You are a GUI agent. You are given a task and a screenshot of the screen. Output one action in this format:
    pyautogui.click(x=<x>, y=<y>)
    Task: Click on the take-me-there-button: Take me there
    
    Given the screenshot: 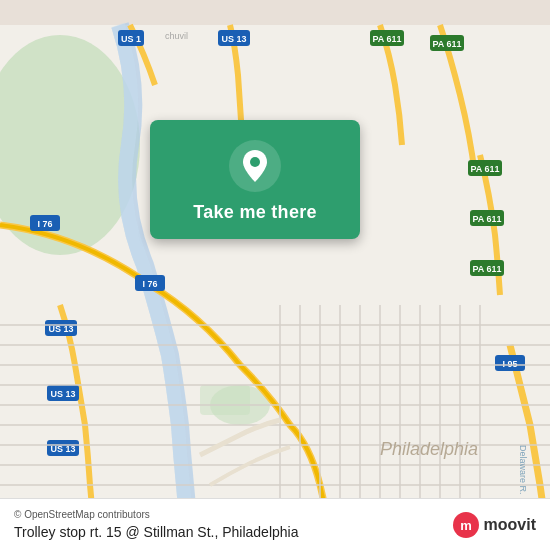 What is the action you would take?
    pyautogui.click(x=255, y=212)
    